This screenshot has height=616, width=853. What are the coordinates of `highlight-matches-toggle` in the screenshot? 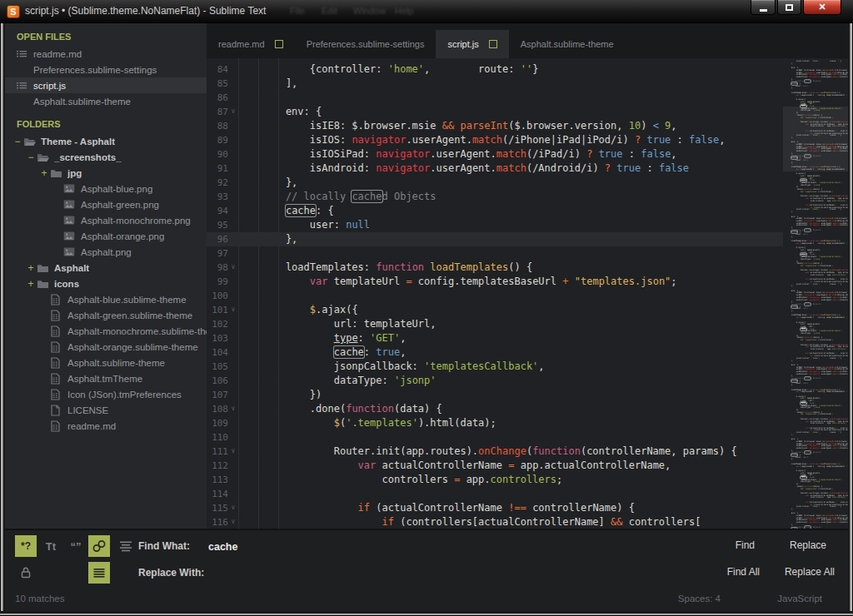 It's located at (126, 546).